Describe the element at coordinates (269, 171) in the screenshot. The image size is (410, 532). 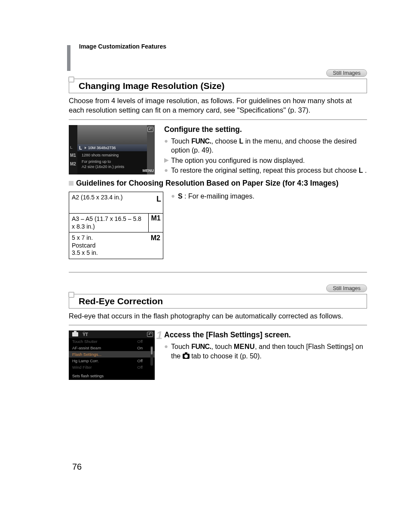
I see `configure-line-3: To restore the original setting, repeat …` at that location.